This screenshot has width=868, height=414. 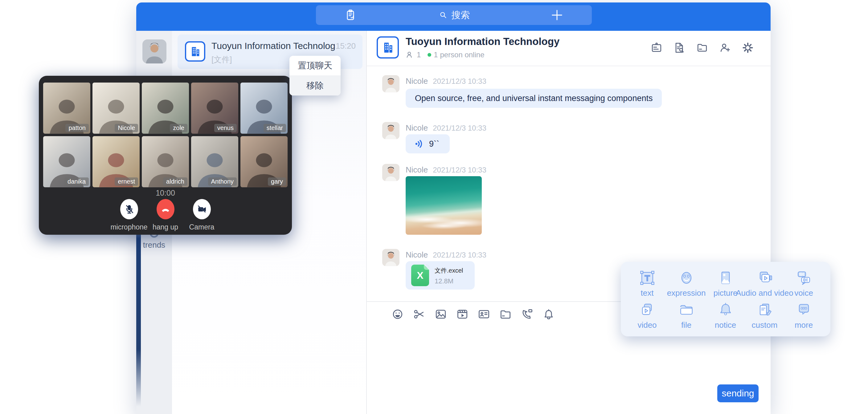 What do you see at coordinates (165, 227) in the screenshot?
I see `hangup-label: hang up` at bounding box center [165, 227].